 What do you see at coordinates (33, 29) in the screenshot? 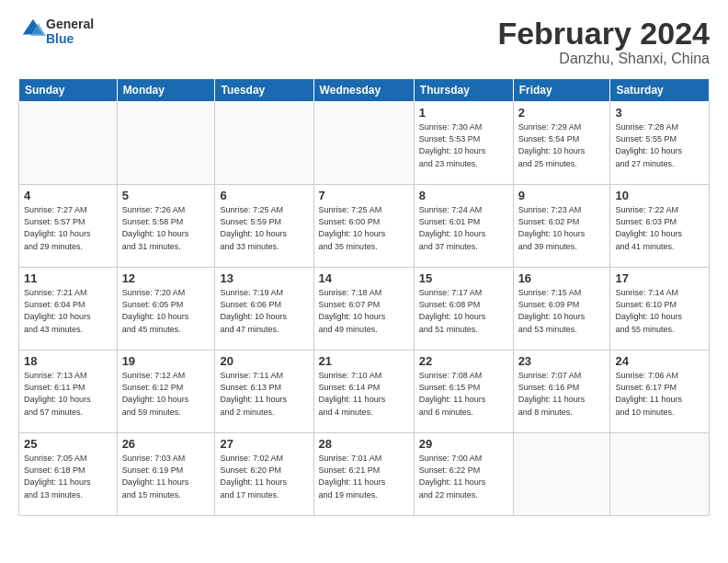
I see `logo-icon` at bounding box center [33, 29].